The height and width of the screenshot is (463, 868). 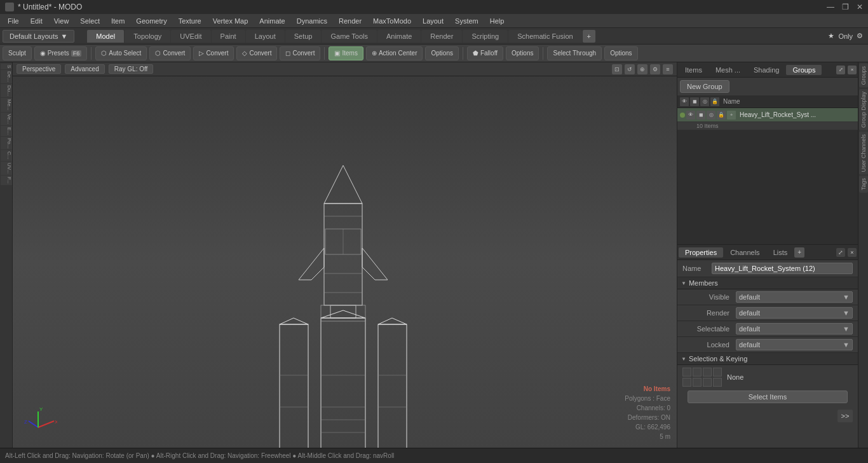 I want to click on rp-icon-close: ×, so click(x=852, y=70).